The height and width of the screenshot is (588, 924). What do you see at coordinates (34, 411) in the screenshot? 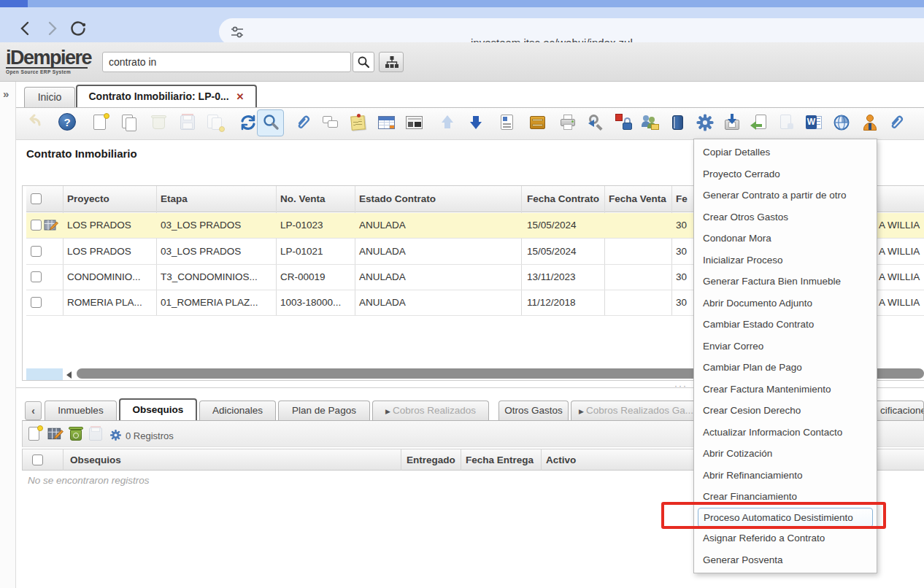
I see `scroll-tabs-left-button: ‹` at bounding box center [34, 411].